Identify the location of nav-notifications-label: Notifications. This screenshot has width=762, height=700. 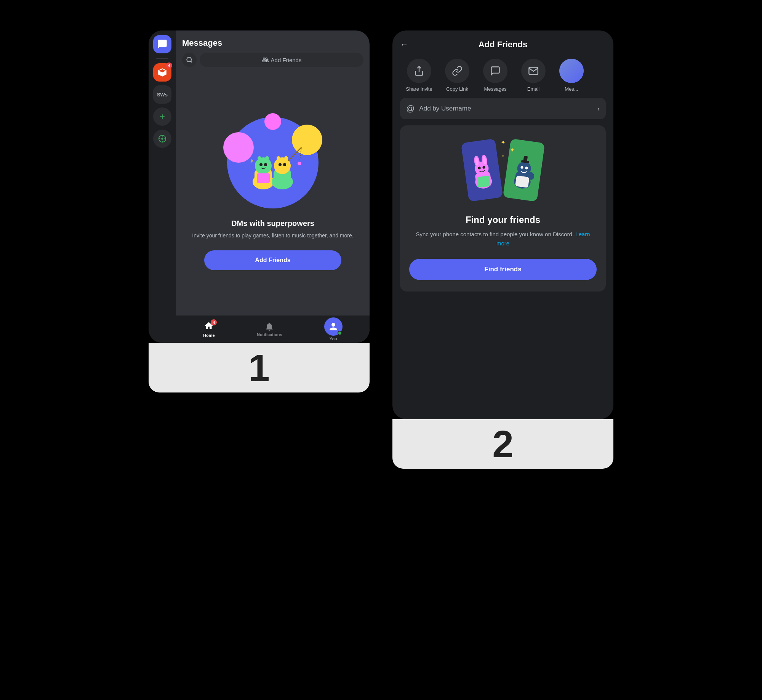
(270, 335).